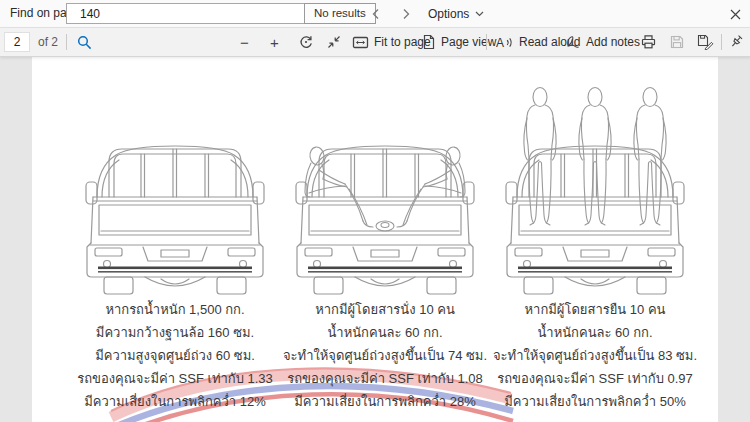  I want to click on caption-line: รถของคุณจะมีค่า SSF เท่ากับ 1.08, so click(385, 378).